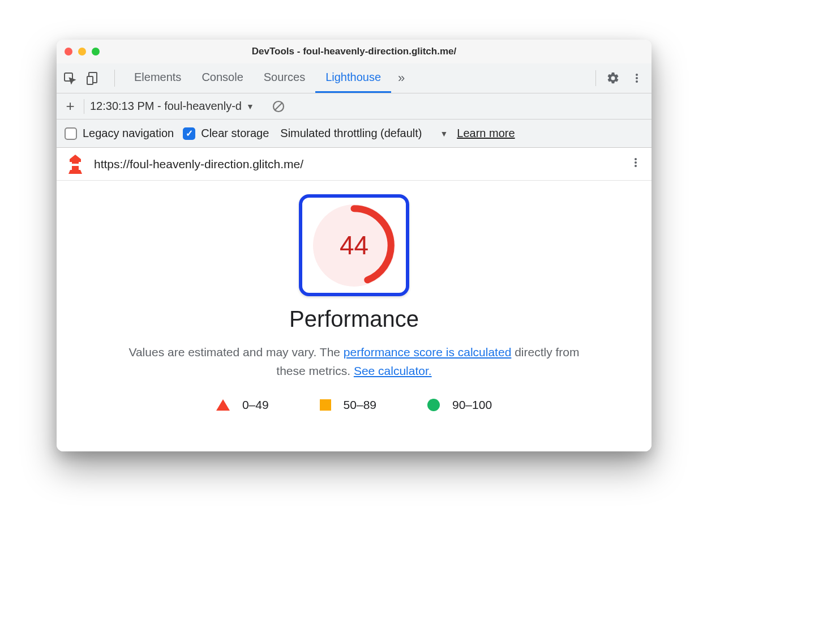 This screenshot has width=840, height=640. I want to click on report-selector: 12:30:13 PM - foul-heavenly-d ▼, so click(172, 106).